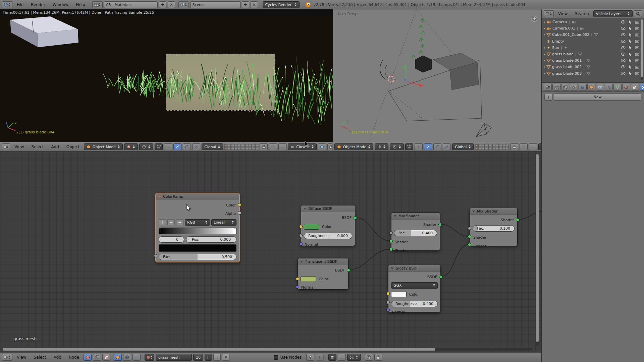 This screenshot has width=644, height=362. What do you see at coordinates (537, 248) in the screenshot?
I see `vertical-scrollbar-thumb` at bounding box center [537, 248].